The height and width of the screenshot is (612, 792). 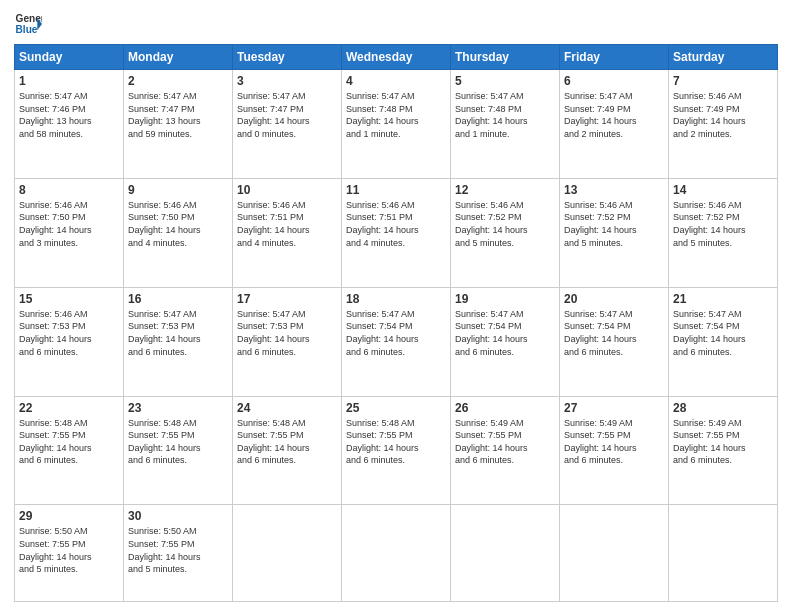 I want to click on calendar-cell: 29Sunrise: 5:50 AM Sunset: 7:55 PM Dayli…, so click(x=70, y=554).